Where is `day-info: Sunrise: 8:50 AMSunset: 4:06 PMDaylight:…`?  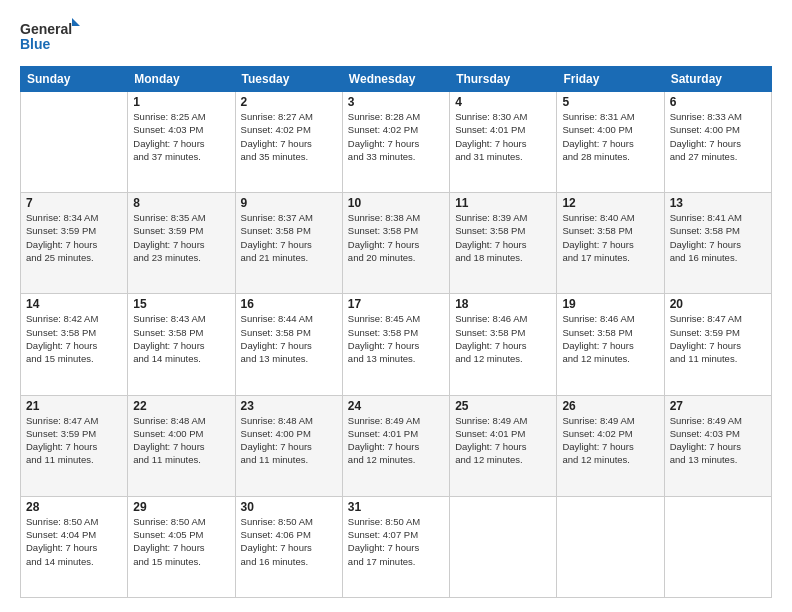 day-info: Sunrise: 8:50 AMSunset: 4:06 PMDaylight:… is located at coordinates (289, 542).